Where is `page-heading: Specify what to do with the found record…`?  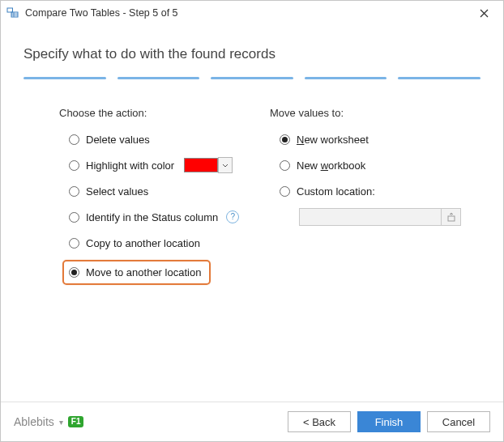
page-heading: Specify what to do with the found record… is located at coordinates (252, 54).